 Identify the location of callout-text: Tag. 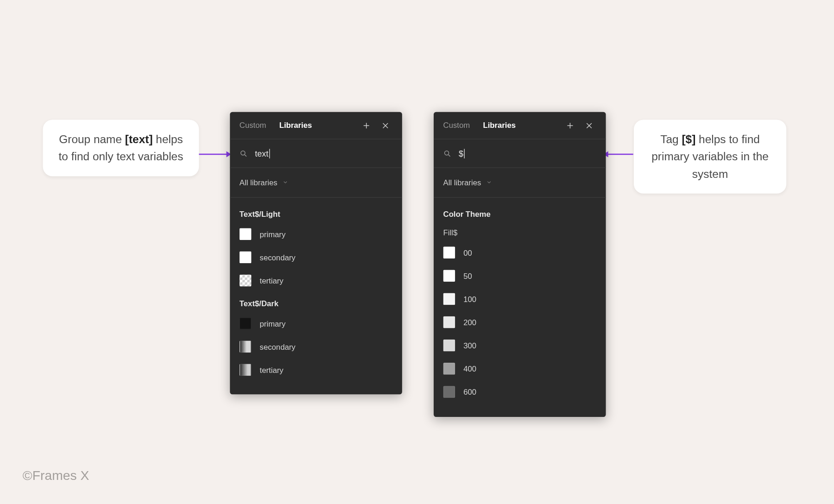
(671, 139).